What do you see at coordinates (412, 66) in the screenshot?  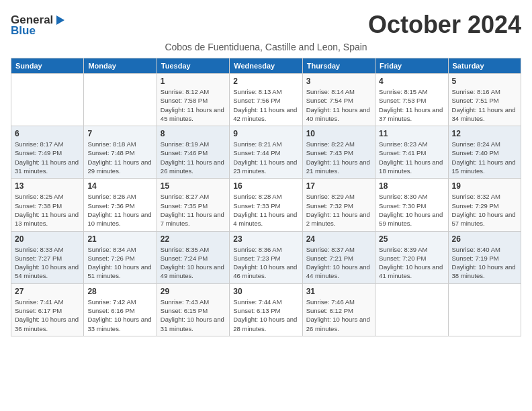 I see `col-header-friday: Friday` at bounding box center [412, 66].